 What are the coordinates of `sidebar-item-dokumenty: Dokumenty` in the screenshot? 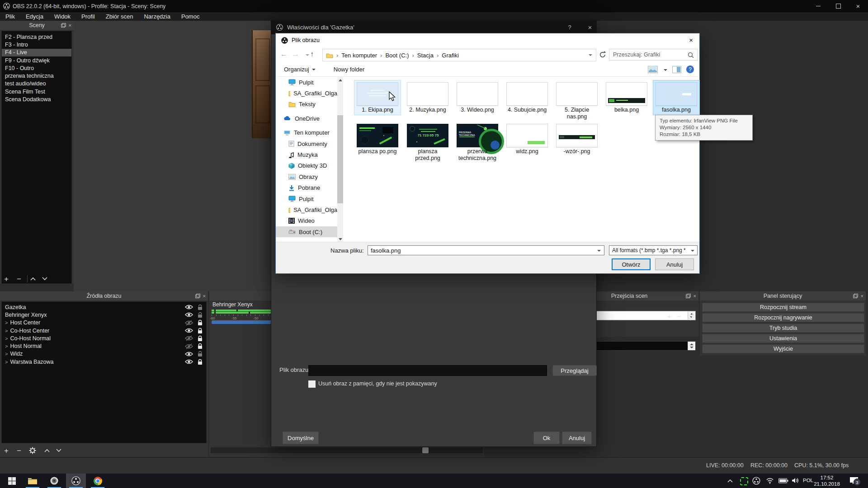 It's located at (307, 144).